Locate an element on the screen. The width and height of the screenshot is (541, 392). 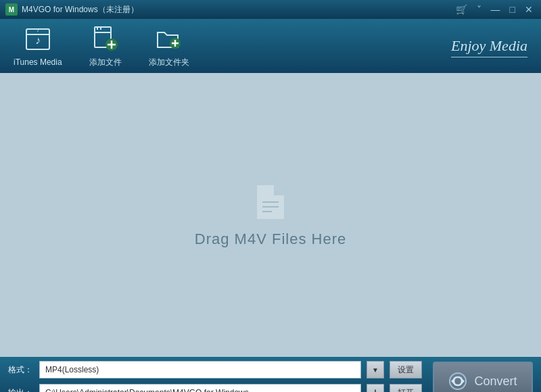
convert-icon is located at coordinates (458, 381).